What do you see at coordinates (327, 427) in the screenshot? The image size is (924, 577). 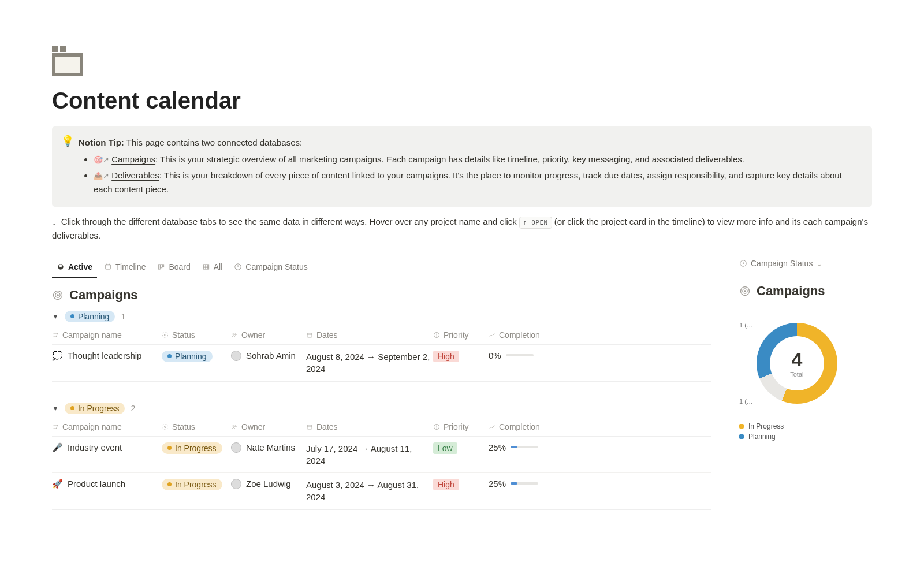 I see `col-dates: Dates` at bounding box center [327, 427].